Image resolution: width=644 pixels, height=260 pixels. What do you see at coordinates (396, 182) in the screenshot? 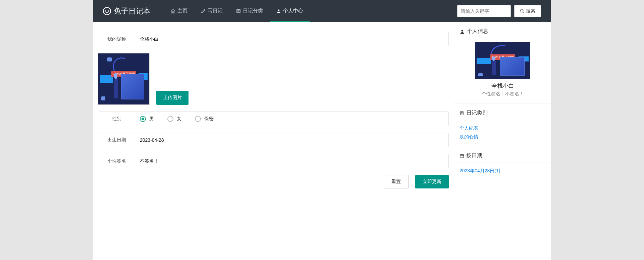
I see `reset-button: 重置` at bounding box center [396, 182].